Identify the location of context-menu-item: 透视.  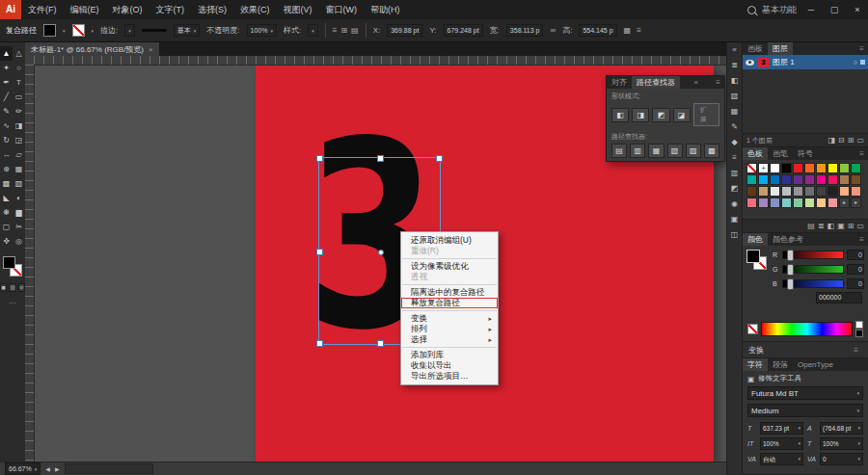
(449, 277).